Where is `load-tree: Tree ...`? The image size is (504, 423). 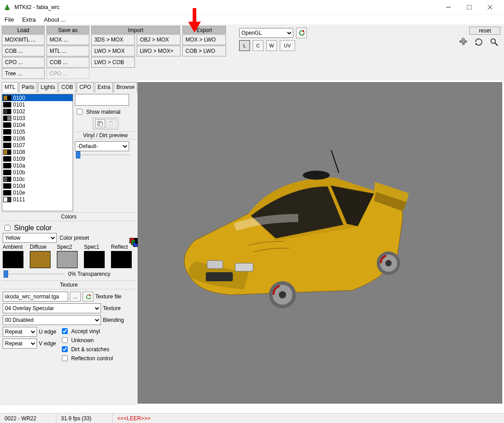 load-tree: Tree ... is located at coordinates (23, 74).